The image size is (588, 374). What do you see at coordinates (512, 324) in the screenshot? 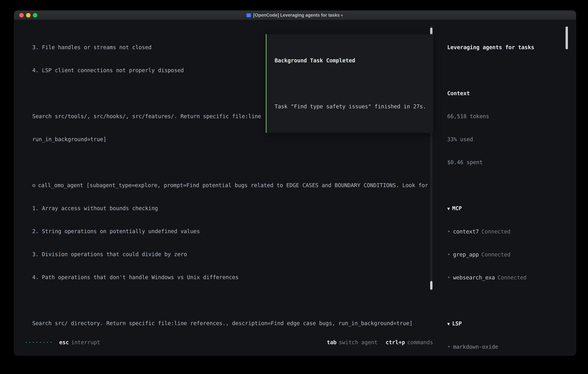
I see `lsp-section-header: ▼LSP` at bounding box center [512, 324].